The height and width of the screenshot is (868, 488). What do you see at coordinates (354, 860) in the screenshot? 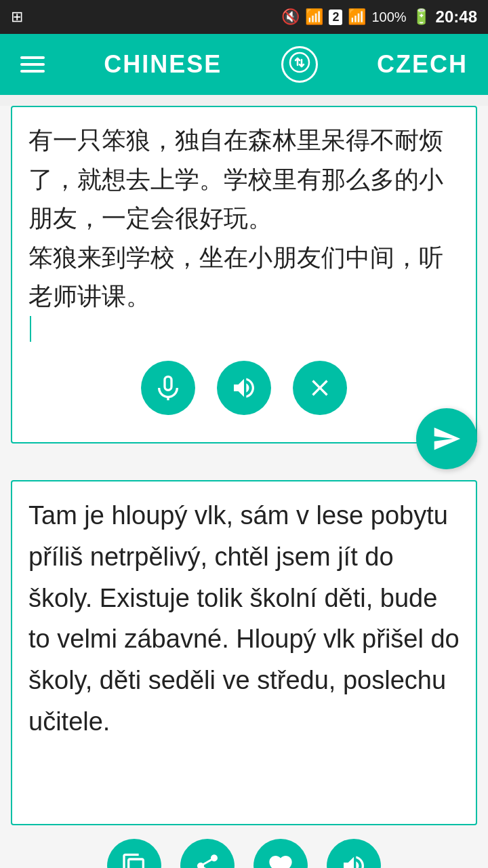
I see `translation-speaker-icon` at bounding box center [354, 860].